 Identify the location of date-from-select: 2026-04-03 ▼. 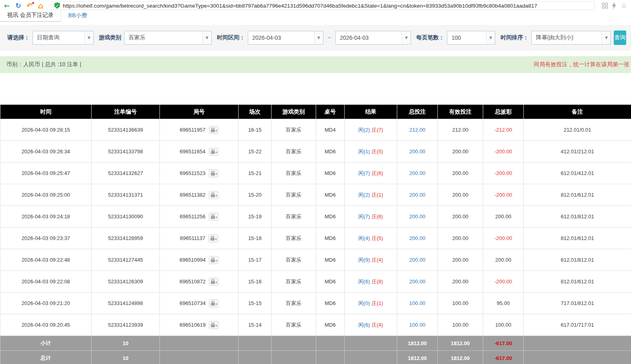
(286, 38).